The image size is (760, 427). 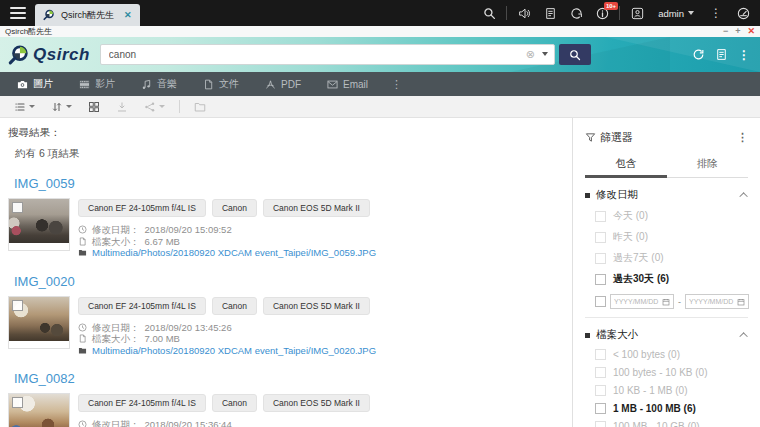 I want to click on camera-icon, so click(x=22, y=84).